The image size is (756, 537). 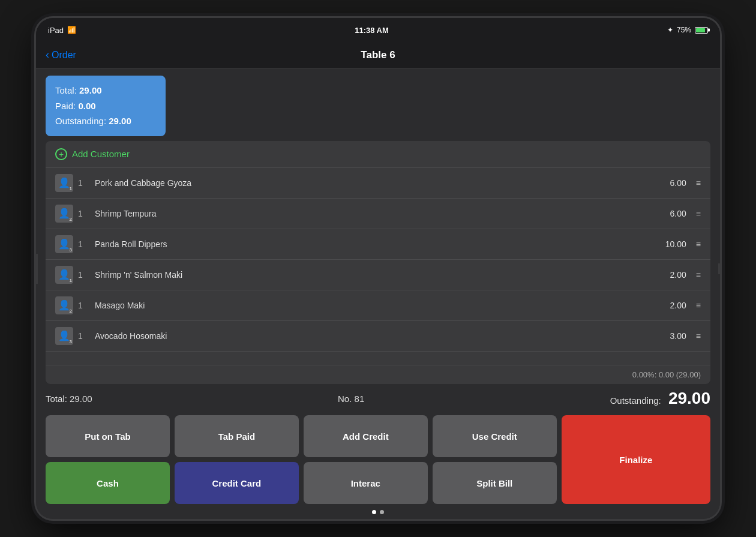 What do you see at coordinates (378, 275) in the screenshot?
I see `table-row: 👤 1 1 Shrimp 'n' Salmon Maki 2.00 ≡` at bounding box center [378, 275].